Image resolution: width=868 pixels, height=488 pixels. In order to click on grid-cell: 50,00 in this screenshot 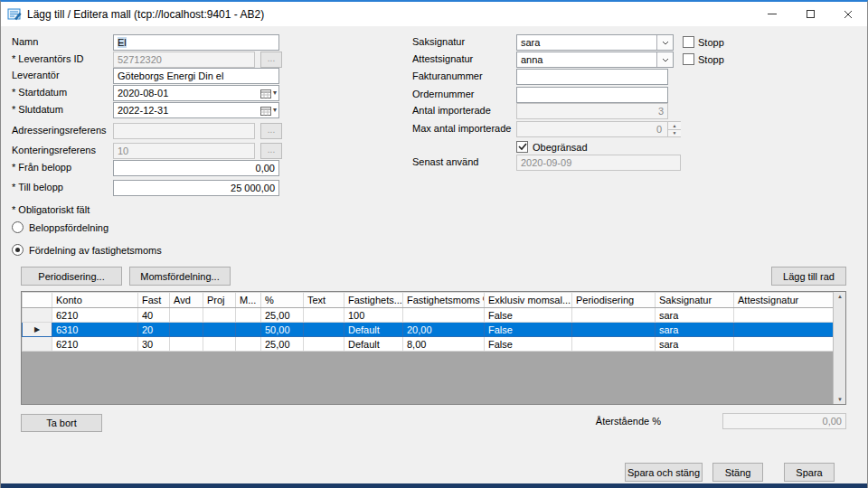, I will do `click(282, 330)`.